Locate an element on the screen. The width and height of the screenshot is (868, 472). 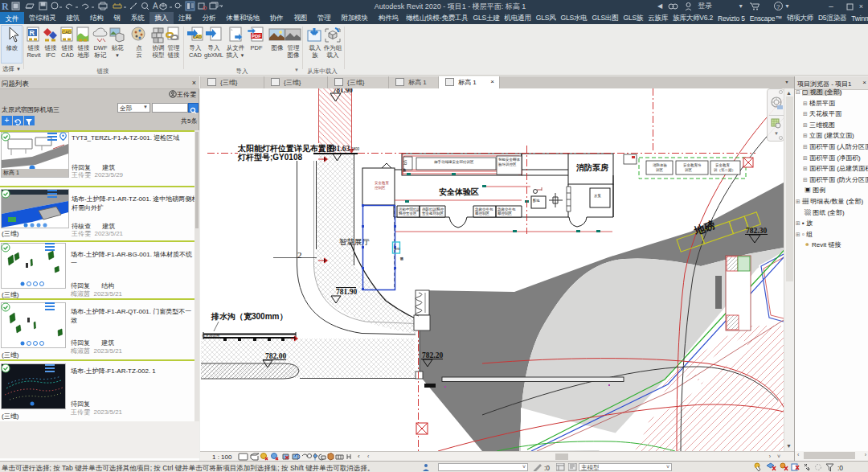
svg-text: 安全体验区 is located at coordinates (459, 191).